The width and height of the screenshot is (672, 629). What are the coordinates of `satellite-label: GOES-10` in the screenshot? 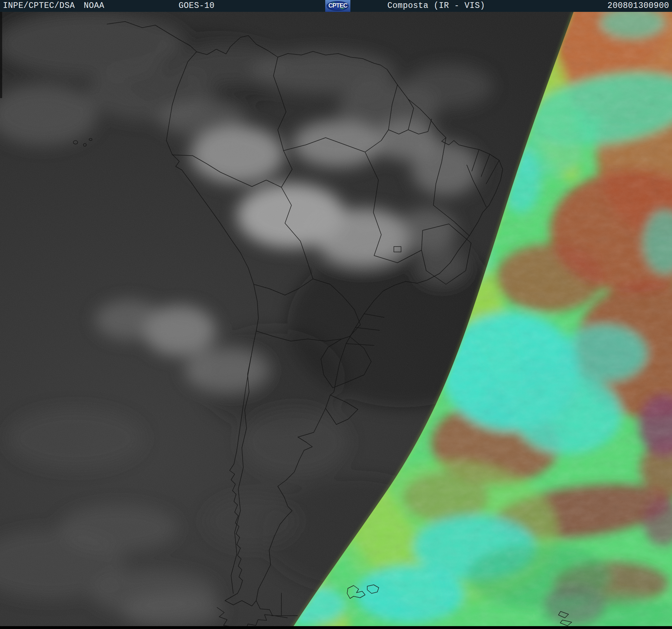 It's located at (197, 6).